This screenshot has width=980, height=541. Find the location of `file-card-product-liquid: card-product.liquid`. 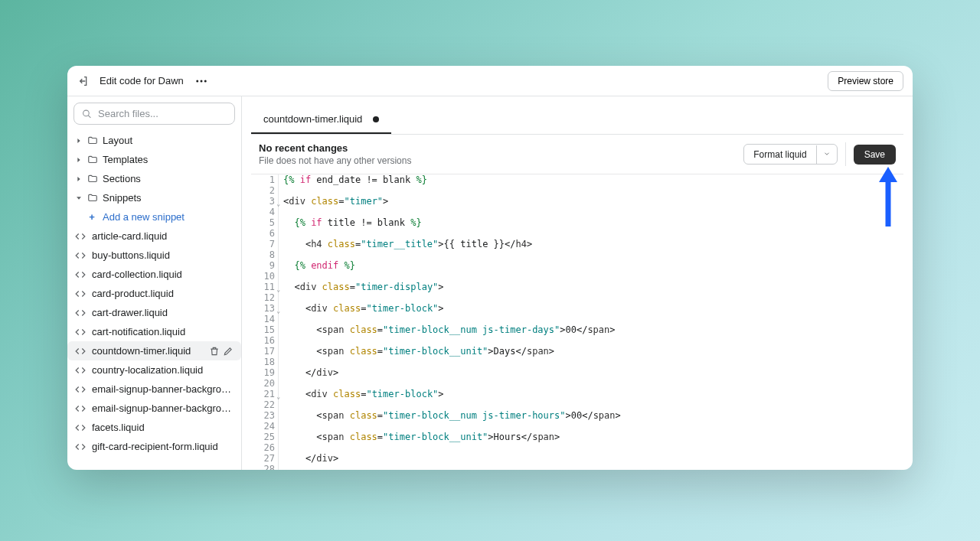

file-card-product-liquid: card-product.liquid is located at coordinates (155, 294).